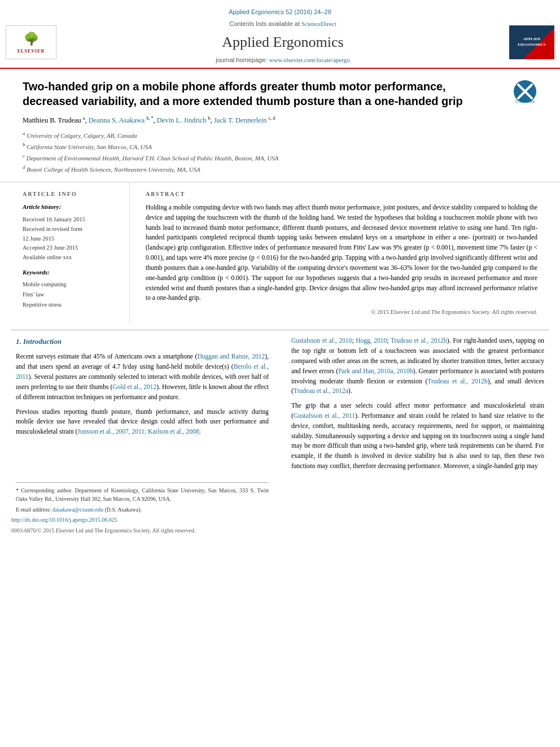  Describe the element at coordinates (263, 146) in the screenshot. I see `affil-b: b California State University, San Marco…` at that location.